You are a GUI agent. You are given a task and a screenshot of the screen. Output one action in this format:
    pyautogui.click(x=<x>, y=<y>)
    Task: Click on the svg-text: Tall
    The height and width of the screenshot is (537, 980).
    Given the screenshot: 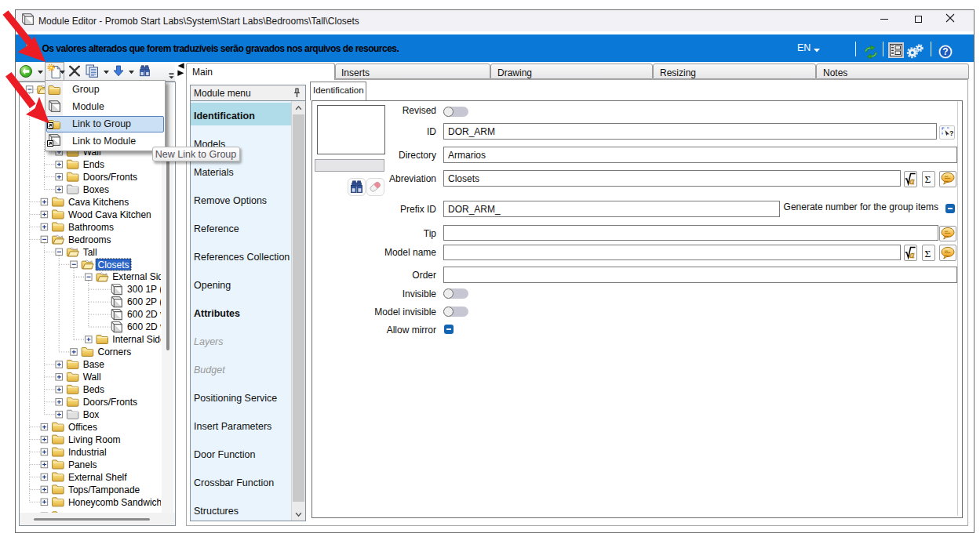 What is the action you would take?
    pyautogui.click(x=90, y=252)
    